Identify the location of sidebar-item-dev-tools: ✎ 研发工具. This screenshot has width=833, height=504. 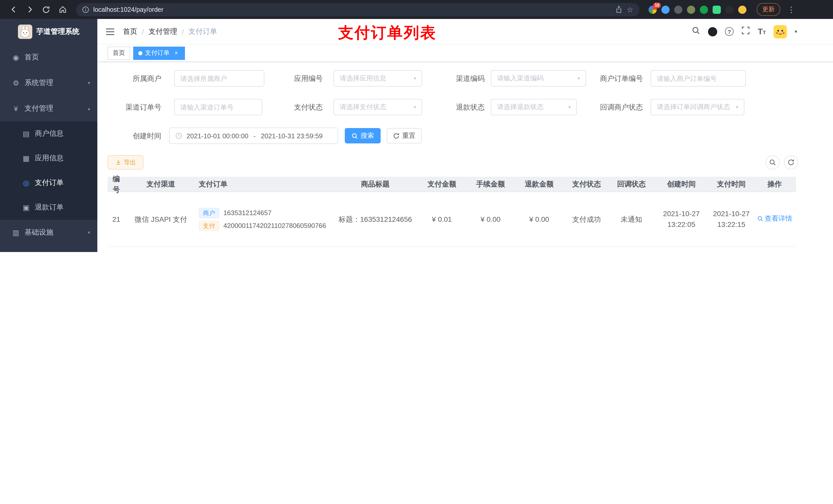
(49, 249).